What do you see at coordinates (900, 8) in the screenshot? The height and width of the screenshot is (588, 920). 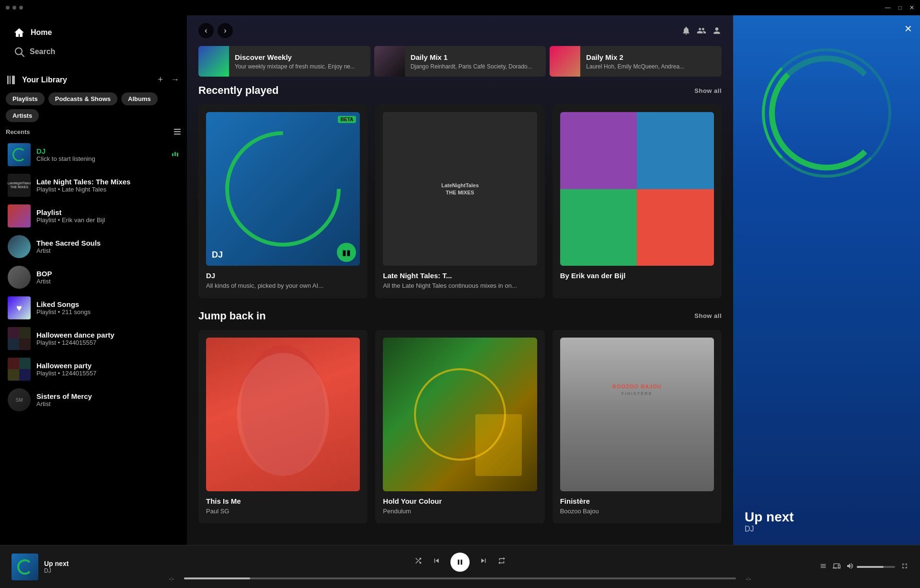 I see `titlebar-controls: — □ ✕` at bounding box center [900, 8].